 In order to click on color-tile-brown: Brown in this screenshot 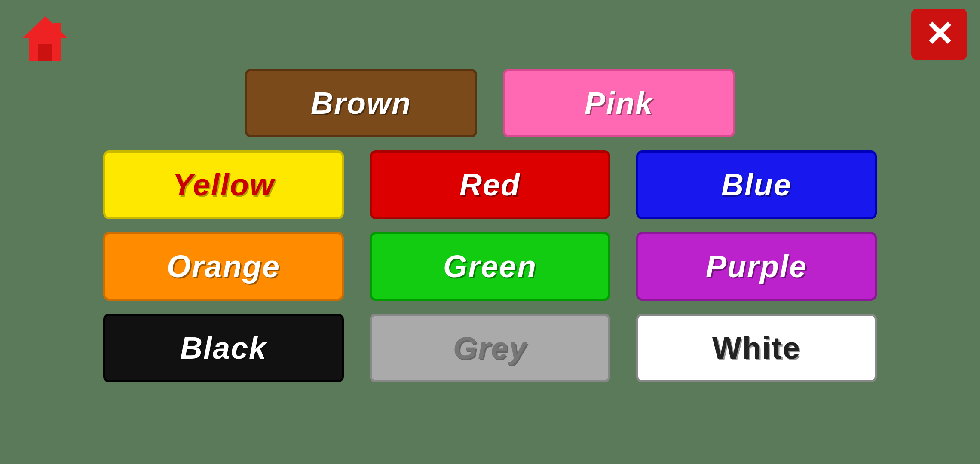, I will do `click(361, 103)`.